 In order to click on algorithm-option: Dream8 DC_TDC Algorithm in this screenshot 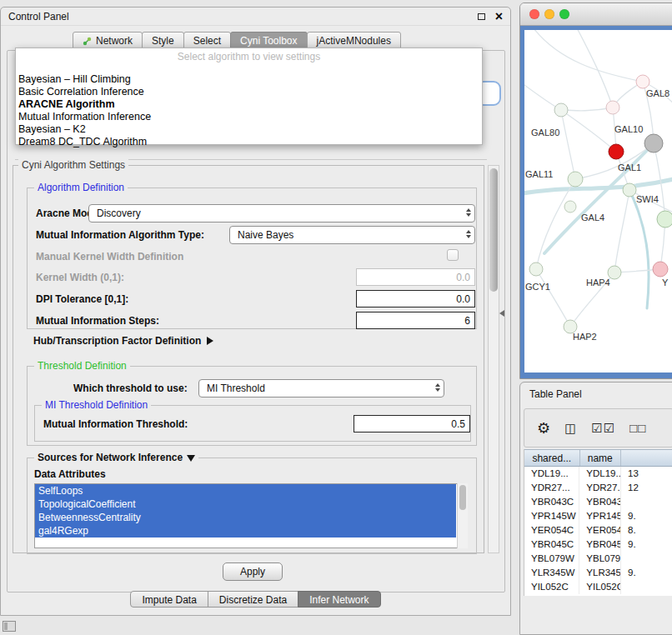, I will do `click(248, 142)`.